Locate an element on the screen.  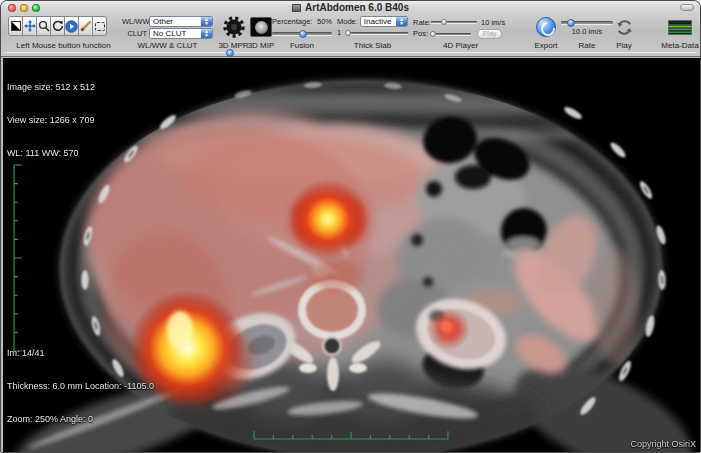
metadata-button is located at coordinates (680, 27).